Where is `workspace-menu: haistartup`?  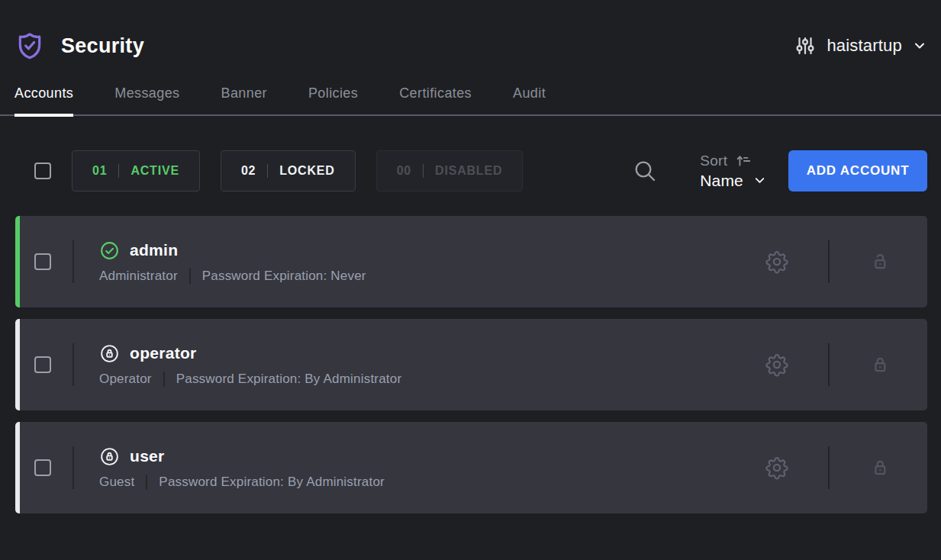
workspace-menu: haistartup is located at coordinates (861, 46).